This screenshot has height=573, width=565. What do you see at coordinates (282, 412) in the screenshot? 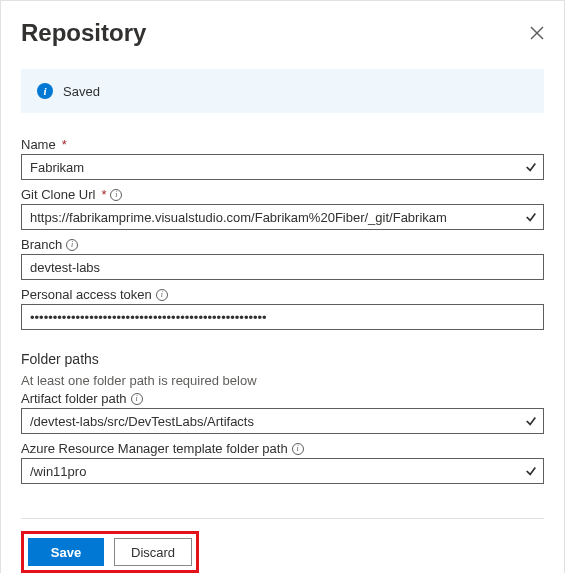
I see `field-artifact-path: Artifact folder path i` at bounding box center [282, 412].